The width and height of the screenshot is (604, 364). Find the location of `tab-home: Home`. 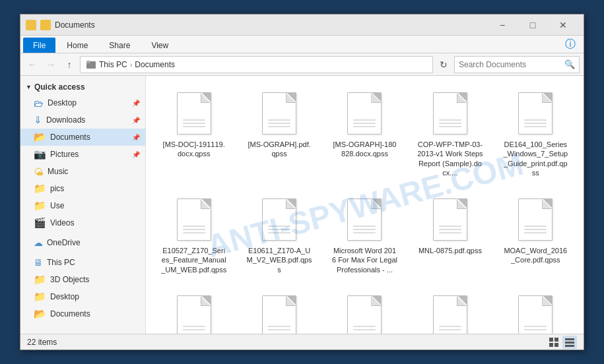

tab-home: Home is located at coordinates (77, 45).